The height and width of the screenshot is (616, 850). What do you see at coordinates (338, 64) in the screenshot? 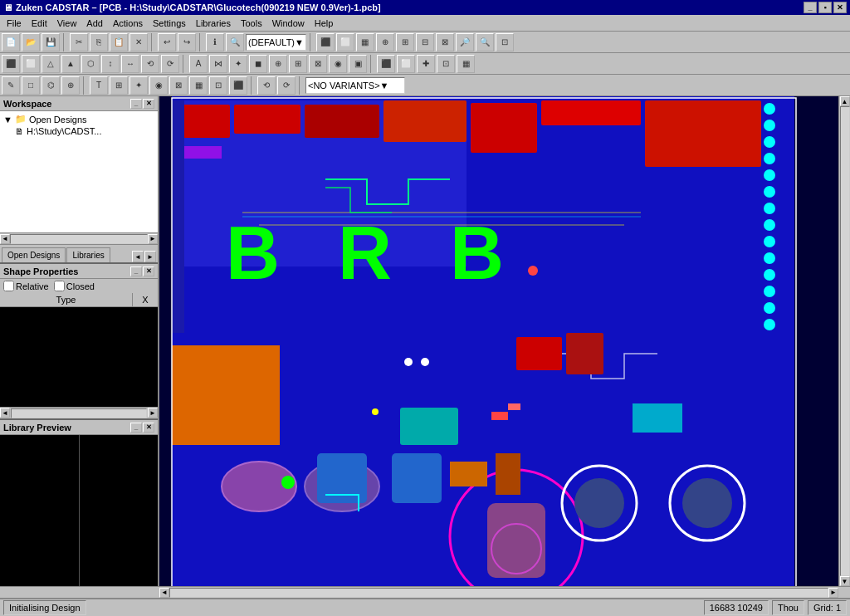
I see `t2-btn-17: ◉` at bounding box center [338, 64].